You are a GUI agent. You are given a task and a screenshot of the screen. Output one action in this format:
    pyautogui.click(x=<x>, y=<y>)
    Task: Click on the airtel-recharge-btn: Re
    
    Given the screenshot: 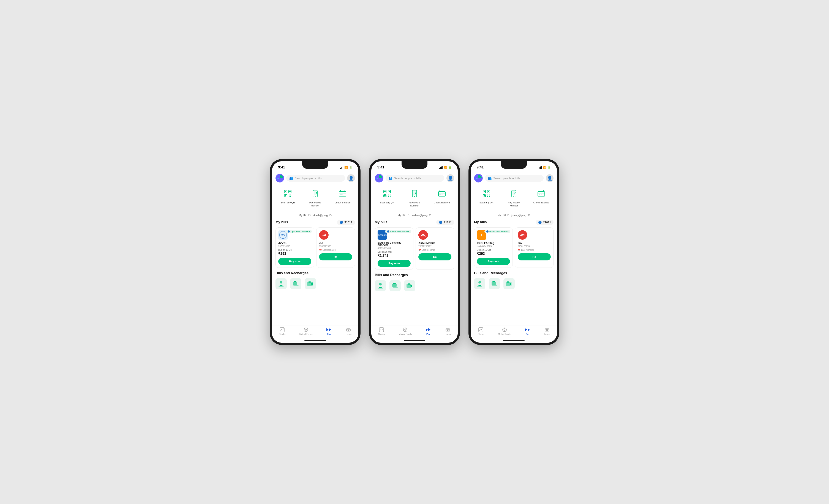 What is the action you would take?
    pyautogui.click(x=435, y=257)
    